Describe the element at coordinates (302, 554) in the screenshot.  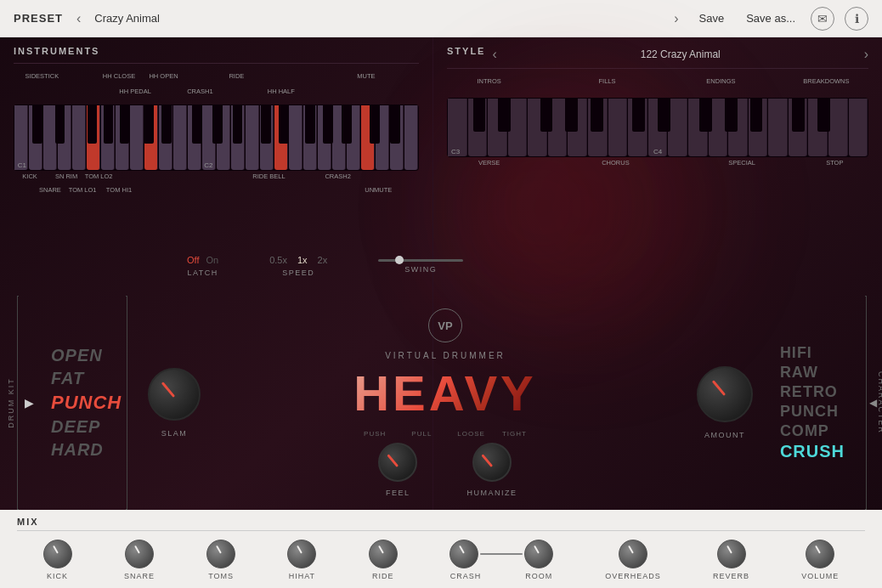
I see `mix-knob-hihat` at that location.